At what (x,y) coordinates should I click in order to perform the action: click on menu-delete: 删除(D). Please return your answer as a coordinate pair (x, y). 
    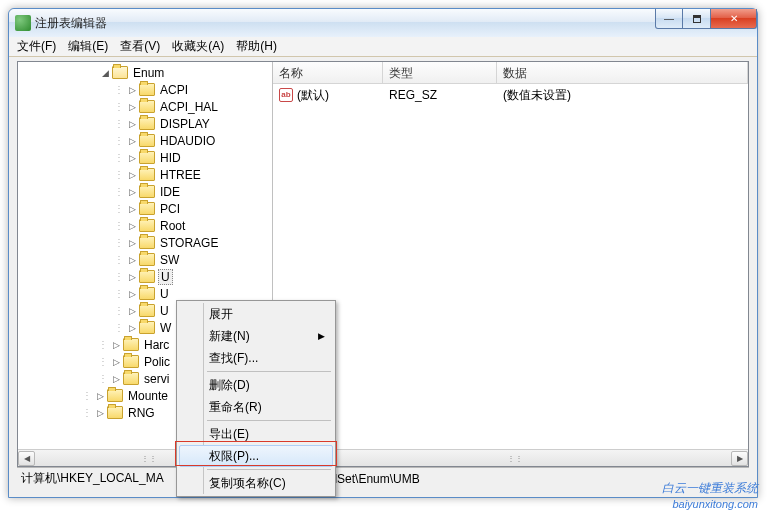
    Looking at the image, I should click on (256, 385).